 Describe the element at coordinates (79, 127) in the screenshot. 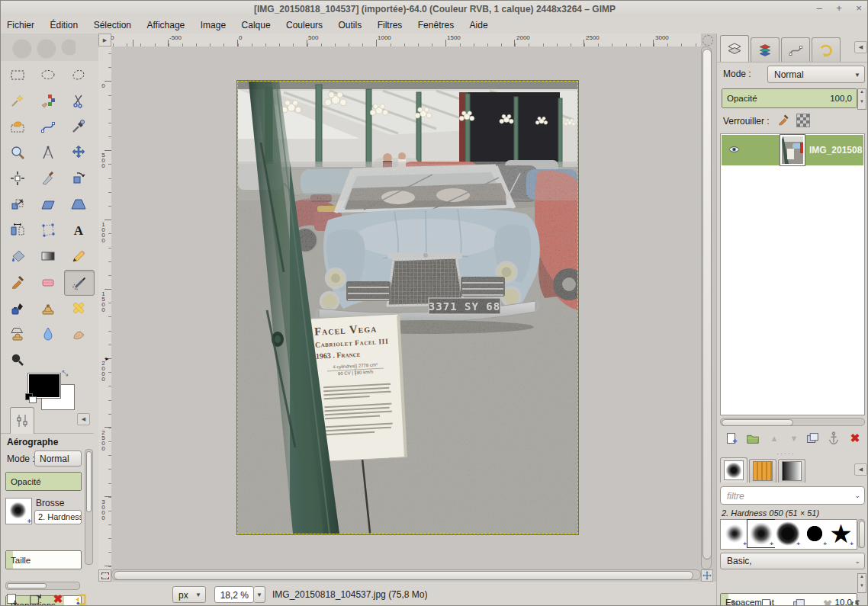

I see `color-picker-tool` at that location.